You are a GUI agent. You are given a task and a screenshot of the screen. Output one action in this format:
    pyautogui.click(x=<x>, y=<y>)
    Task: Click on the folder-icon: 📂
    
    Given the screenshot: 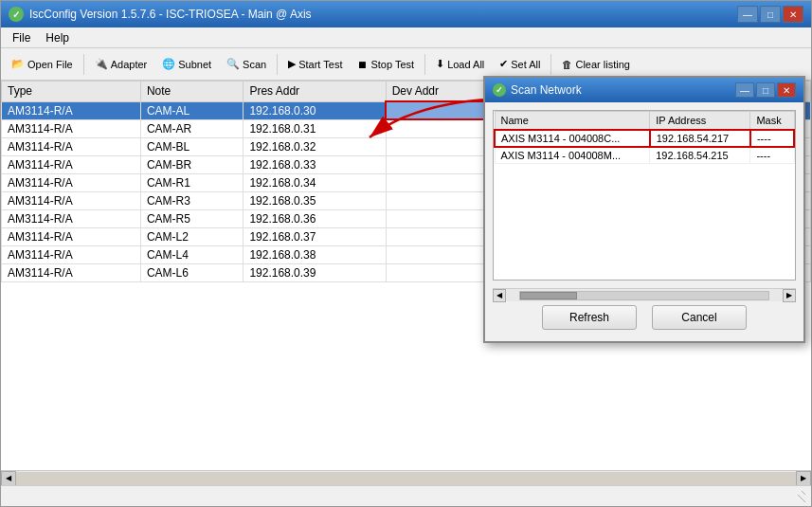 What is the action you would take?
    pyautogui.click(x=18, y=64)
    